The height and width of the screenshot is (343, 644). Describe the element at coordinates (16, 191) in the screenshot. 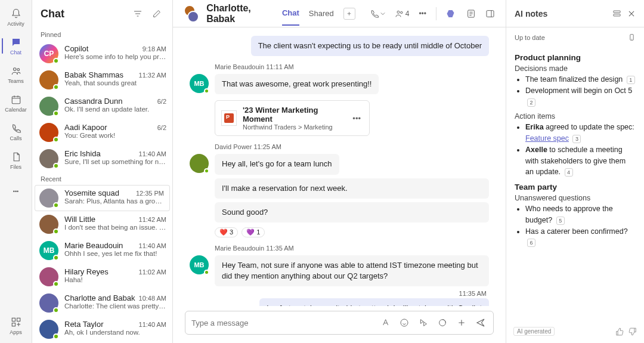

I see `rail-more: •••` at that location.